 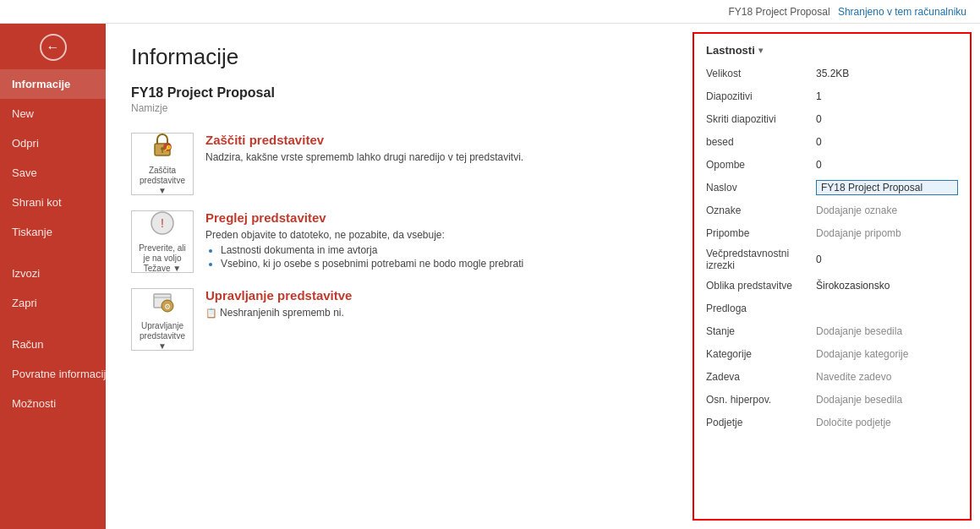 What do you see at coordinates (832, 165) in the screenshot?
I see `property-row-4: Opombe0` at bounding box center [832, 165].